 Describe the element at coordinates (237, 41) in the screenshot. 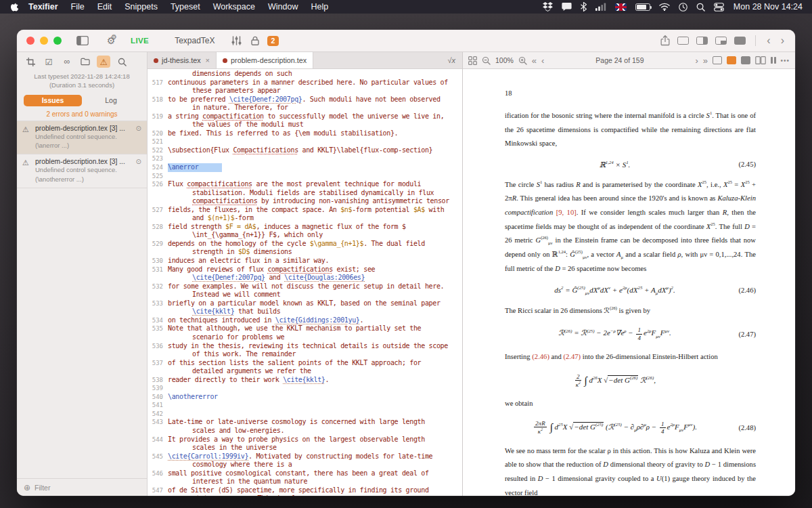

I see `typeset-options-sliders-icon` at that location.